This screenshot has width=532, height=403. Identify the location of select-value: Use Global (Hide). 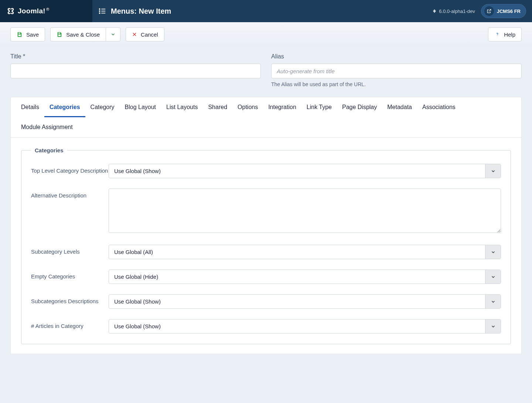
(297, 277).